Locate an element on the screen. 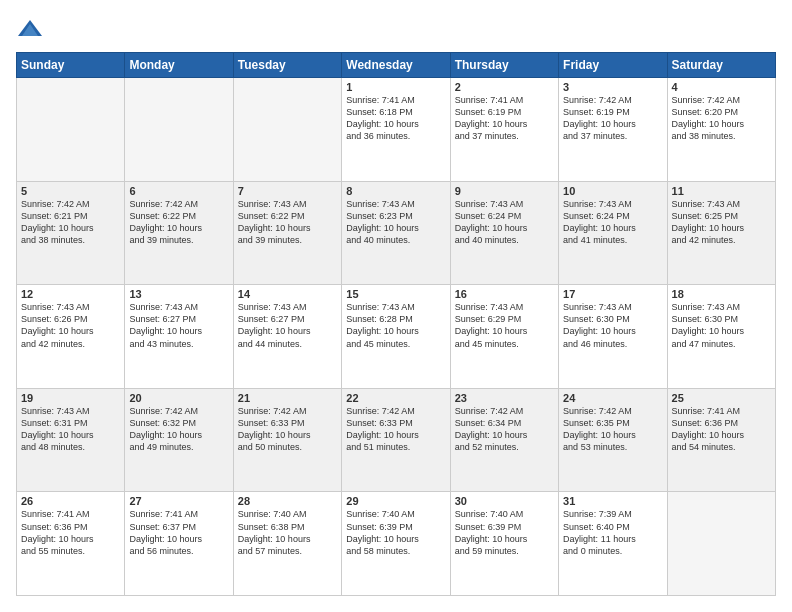 The width and height of the screenshot is (792, 612). day-cell: 6Sunrise: 7:42 AM Sunset: 6:22 PM Daylig… is located at coordinates (179, 233).